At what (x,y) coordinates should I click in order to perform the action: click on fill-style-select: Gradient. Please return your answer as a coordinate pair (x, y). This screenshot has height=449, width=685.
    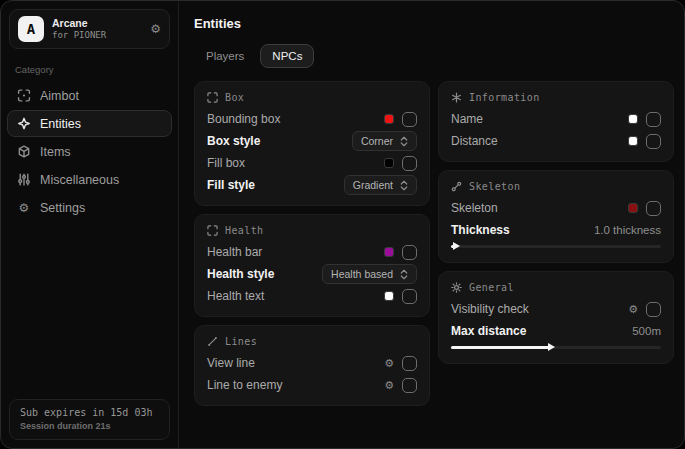
    Looking at the image, I should click on (380, 185).